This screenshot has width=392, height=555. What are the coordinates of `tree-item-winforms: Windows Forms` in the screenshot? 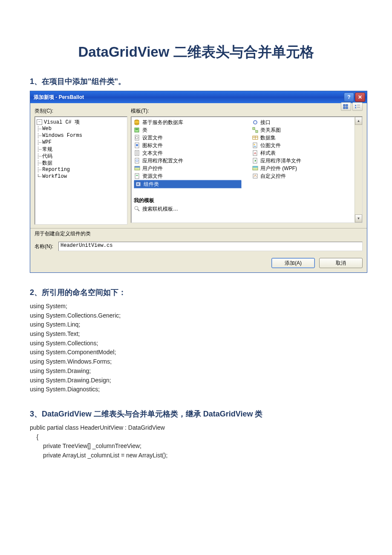 It's located at (62, 136).